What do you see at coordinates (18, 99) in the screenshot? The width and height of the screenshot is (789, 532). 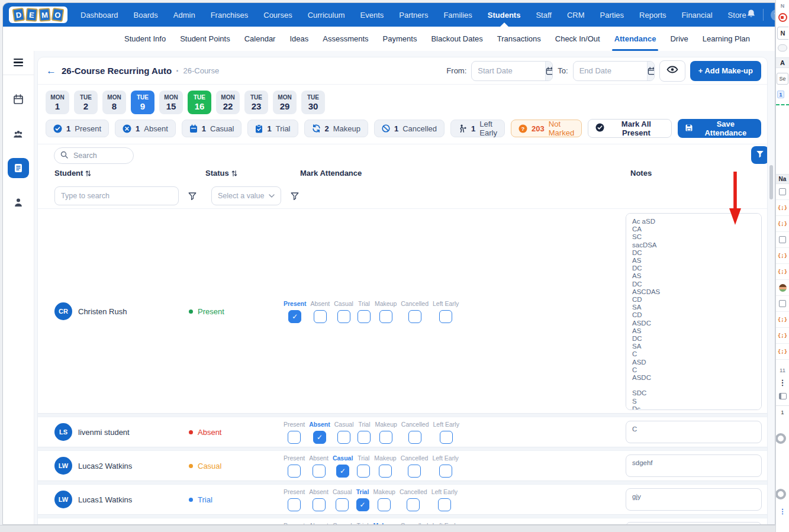 I see `calendar-sidebar-icon` at bounding box center [18, 99].